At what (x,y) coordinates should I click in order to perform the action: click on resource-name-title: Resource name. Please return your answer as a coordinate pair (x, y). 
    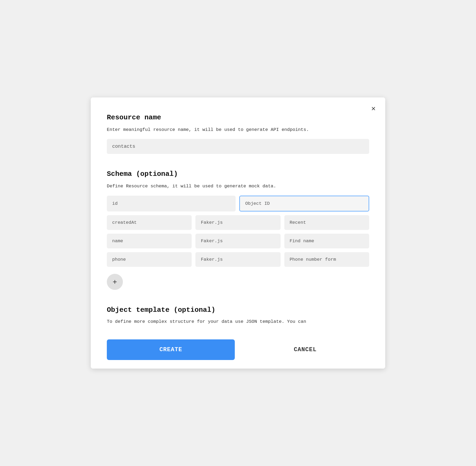
    Looking at the image, I should click on (238, 118).